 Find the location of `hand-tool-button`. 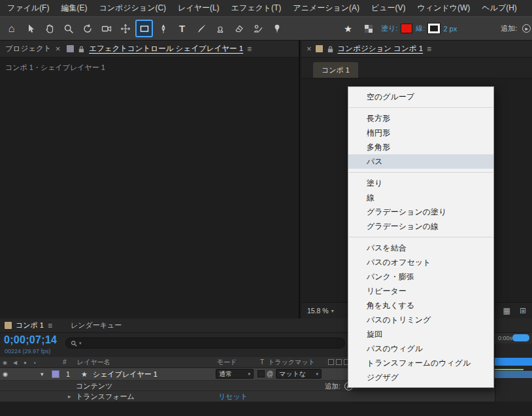

hand-tool-button is located at coordinates (50, 29).